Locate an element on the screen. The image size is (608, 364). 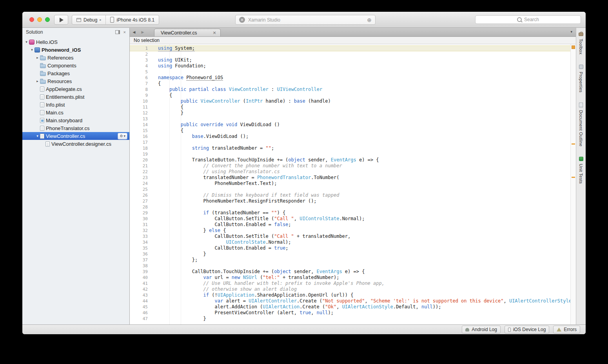
code-text: if (translatedNumber == "") { is located at coordinates (219, 213).